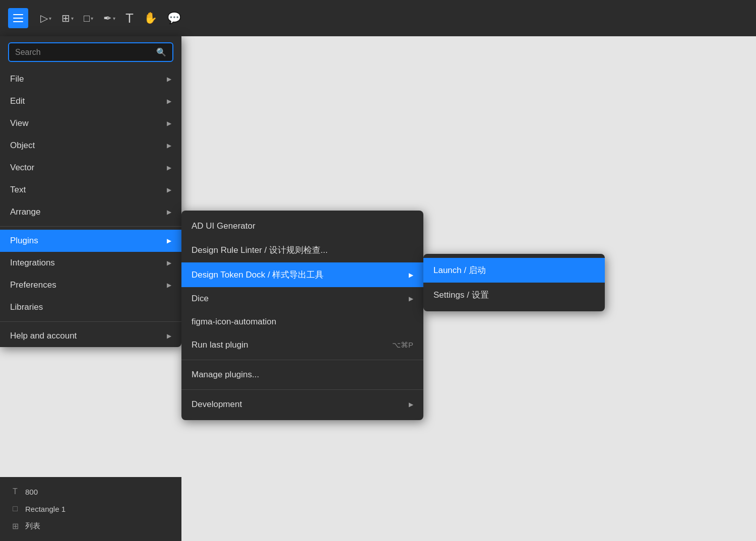 This screenshot has height=541, width=756. What do you see at coordinates (150, 18) in the screenshot?
I see `hand-tool-button: ✋` at bounding box center [150, 18].